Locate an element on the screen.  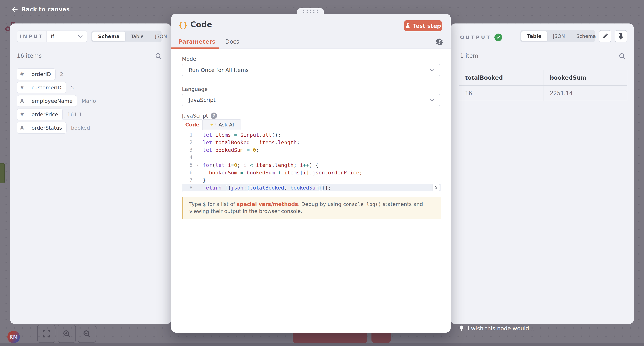
wish-label: I wish this node would... is located at coordinates (501, 328).